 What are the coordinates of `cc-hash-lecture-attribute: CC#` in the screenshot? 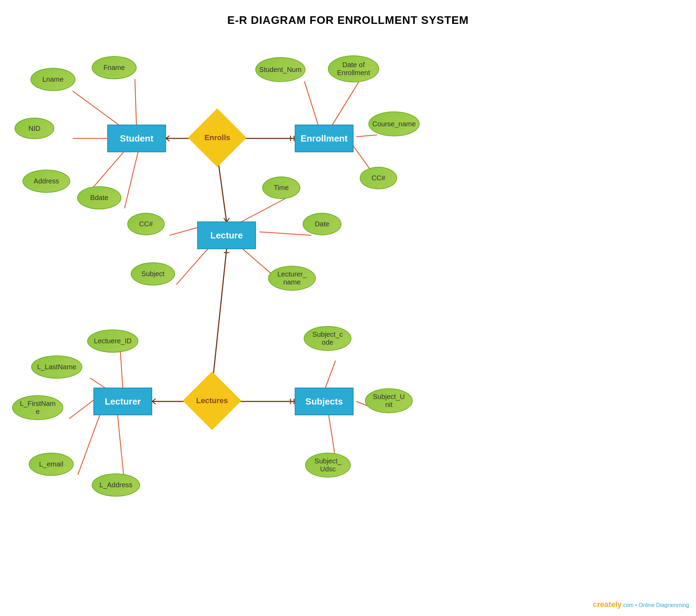 It's located at (146, 224).